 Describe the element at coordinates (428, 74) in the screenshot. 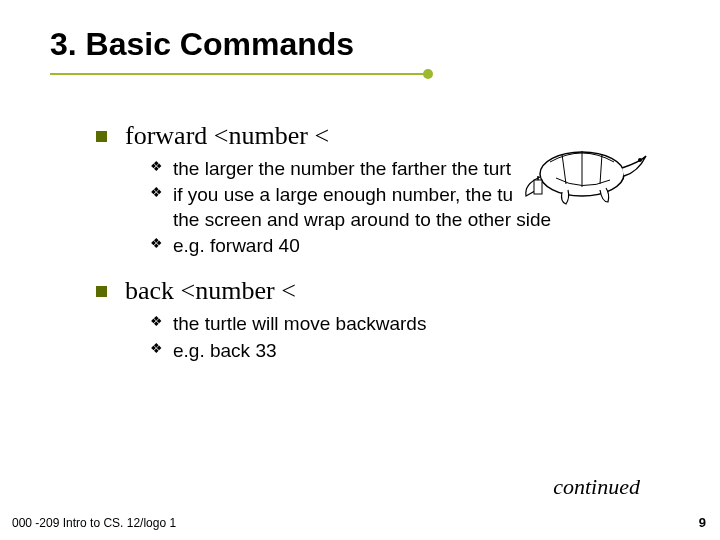

I see `accent-dot` at that location.